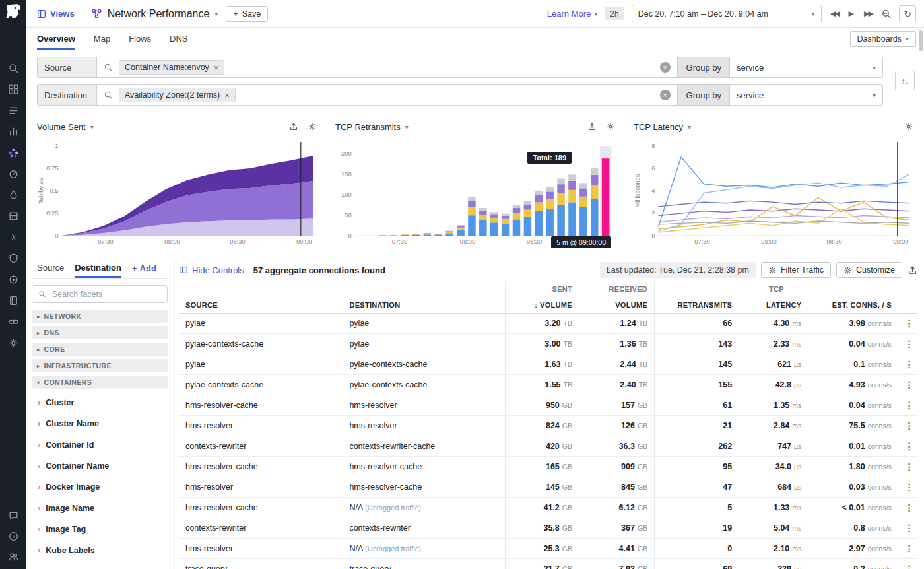 This screenshot has width=924, height=569. What do you see at coordinates (548, 508) in the screenshot?
I see `table-row: hms-resolver-cacheN/A (Untagged traffic)…` at bounding box center [548, 508].